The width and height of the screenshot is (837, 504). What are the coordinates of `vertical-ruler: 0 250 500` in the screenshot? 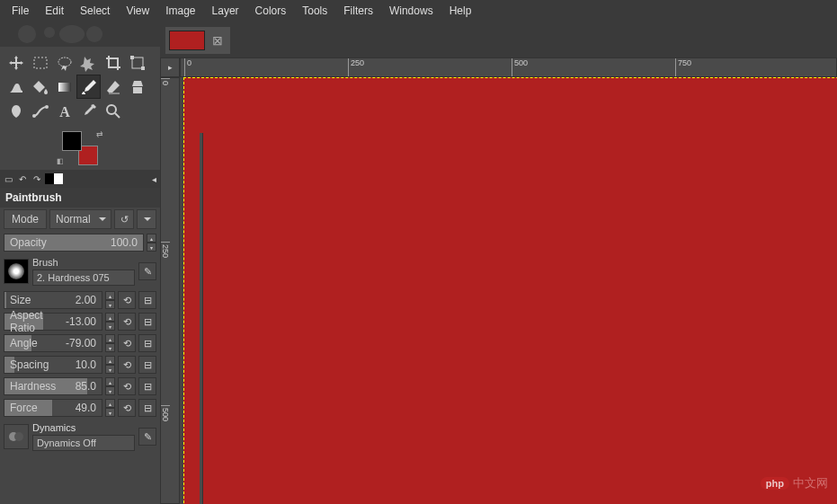 It's located at (170, 291).